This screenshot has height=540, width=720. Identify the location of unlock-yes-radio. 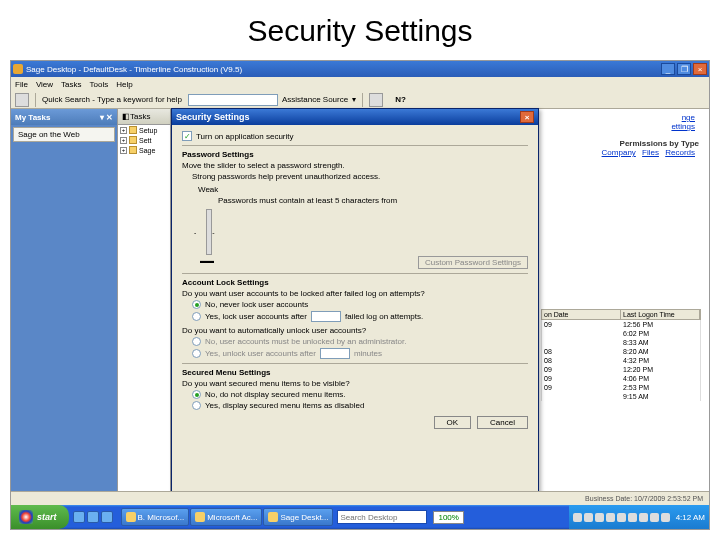
(196, 354).